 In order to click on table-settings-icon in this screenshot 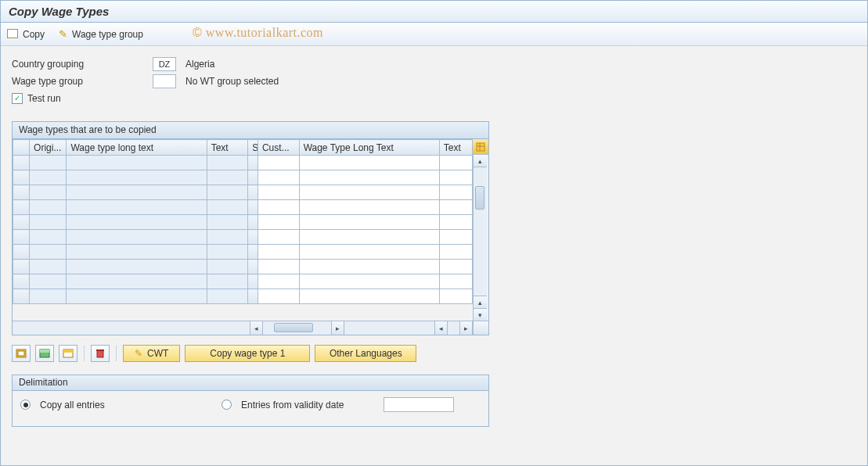, I will do `click(481, 147)`.